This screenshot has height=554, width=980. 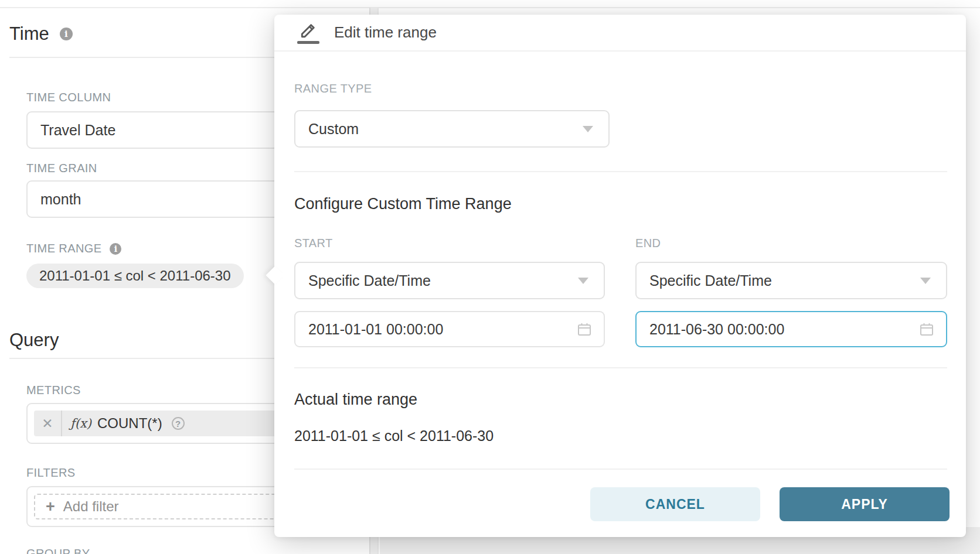 I want to click on time-section-title: Time, so click(x=29, y=34).